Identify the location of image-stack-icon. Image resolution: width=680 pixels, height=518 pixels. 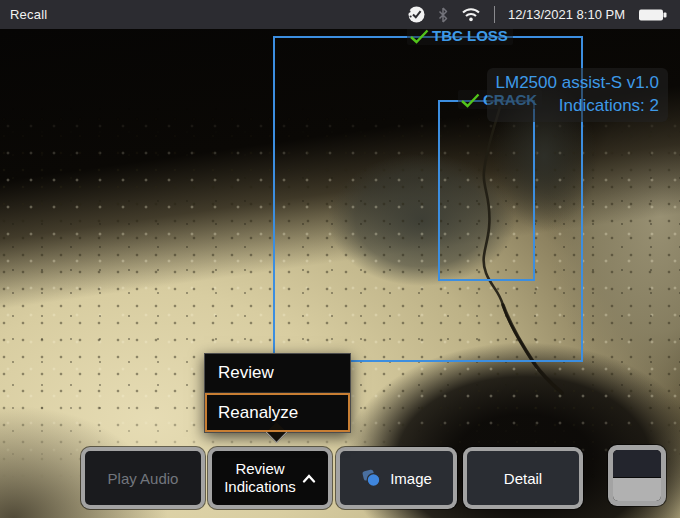
(372, 478).